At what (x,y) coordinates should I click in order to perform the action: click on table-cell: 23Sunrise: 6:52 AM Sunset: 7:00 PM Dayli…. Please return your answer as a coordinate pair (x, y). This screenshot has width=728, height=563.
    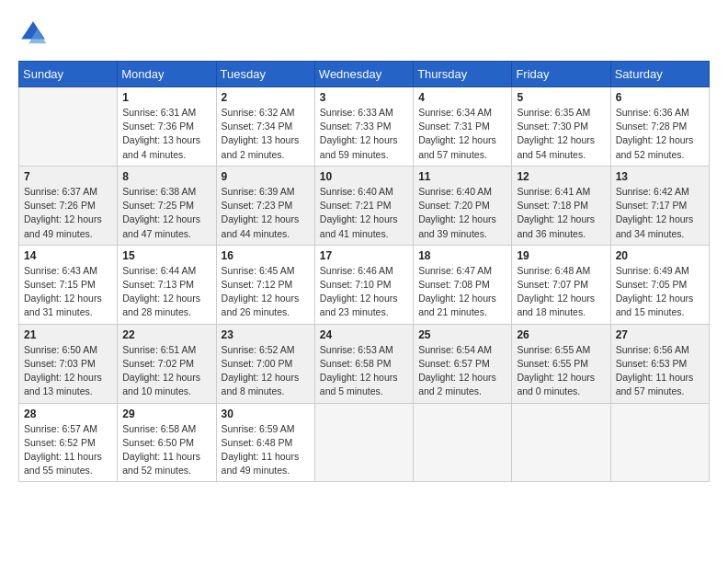
    Looking at the image, I should click on (265, 363).